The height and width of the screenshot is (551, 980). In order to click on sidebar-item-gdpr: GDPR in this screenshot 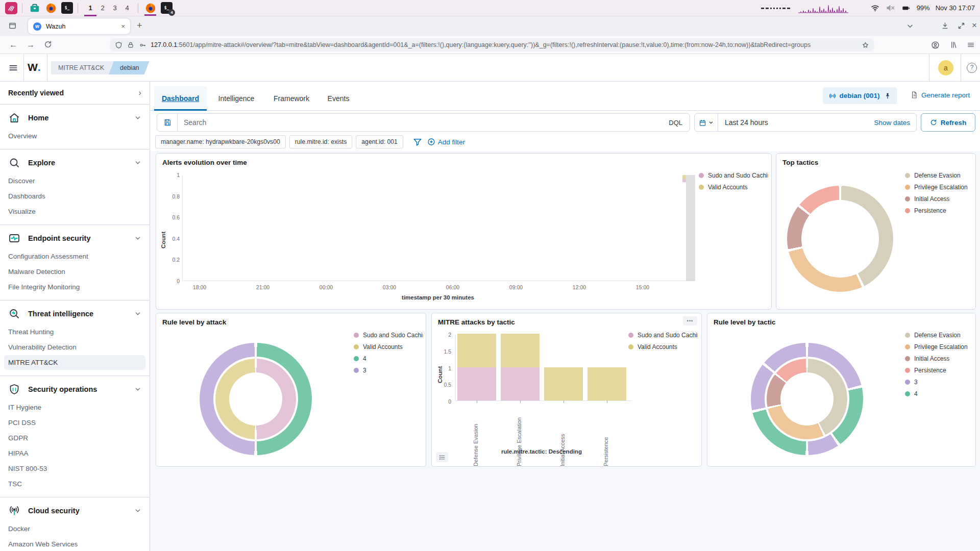, I will do `click(75, 438)`.